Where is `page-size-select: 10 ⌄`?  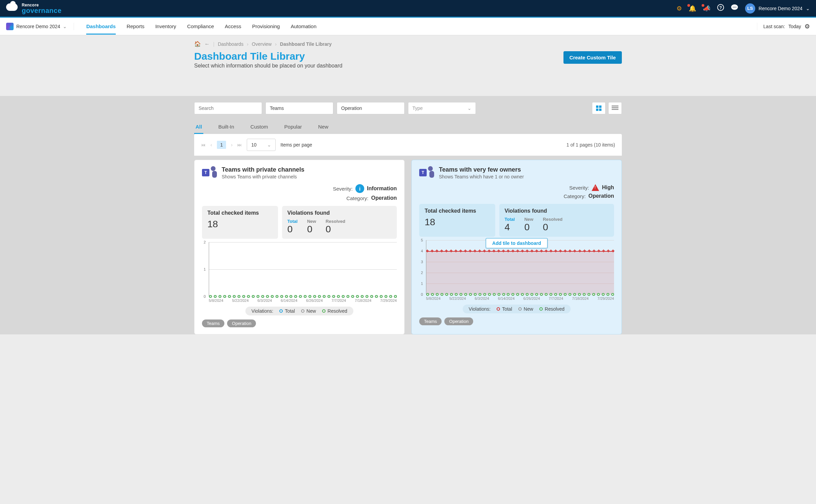
page-size-select: 10 ⌄ is located at coordinates (261, 145).